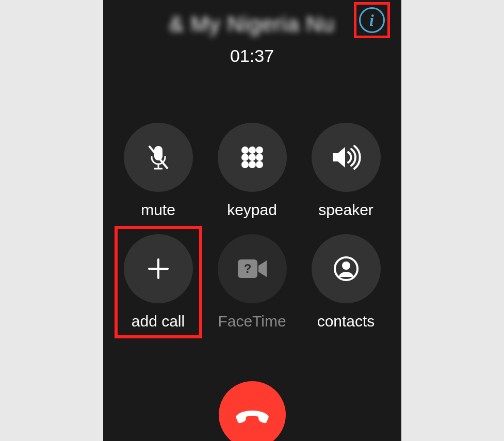  What do you see at coordinates (252, 415) in the screenshot?
I see `phone-down-icon` at bounding box center [252, 415].